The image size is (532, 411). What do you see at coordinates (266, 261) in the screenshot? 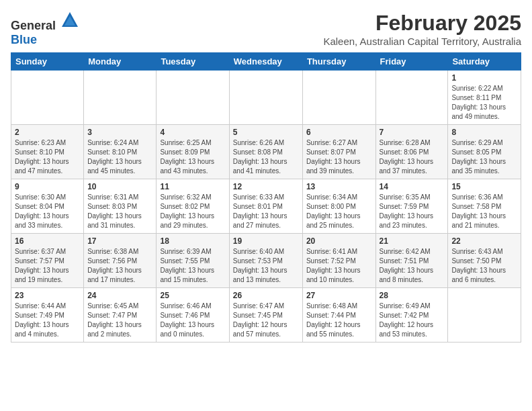
I see `calendar-week-4: 16Sunrise: 6:37 AM Sunset: 7:57 PM Dayli…` at bounding box center [266, 261].